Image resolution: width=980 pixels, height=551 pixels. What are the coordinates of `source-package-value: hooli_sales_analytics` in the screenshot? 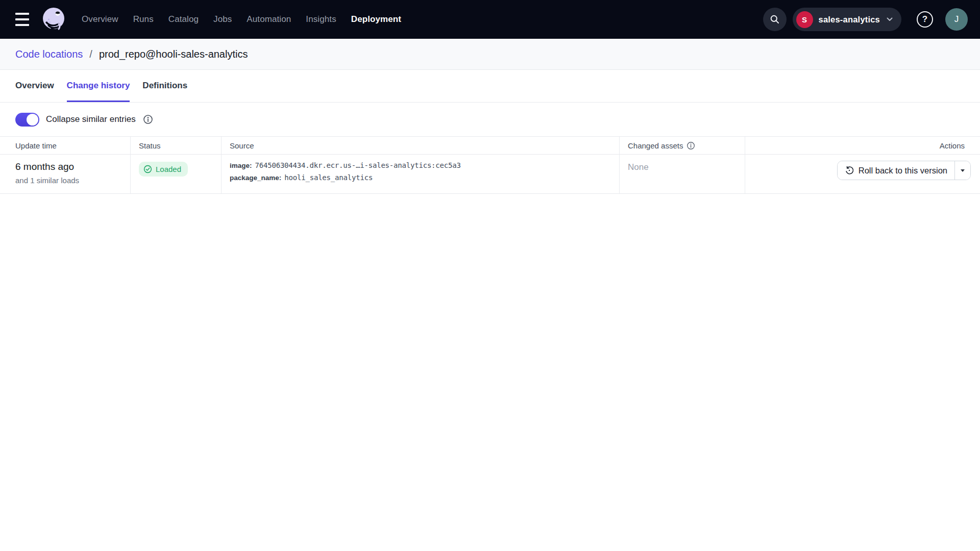 It's located at (329, 178).